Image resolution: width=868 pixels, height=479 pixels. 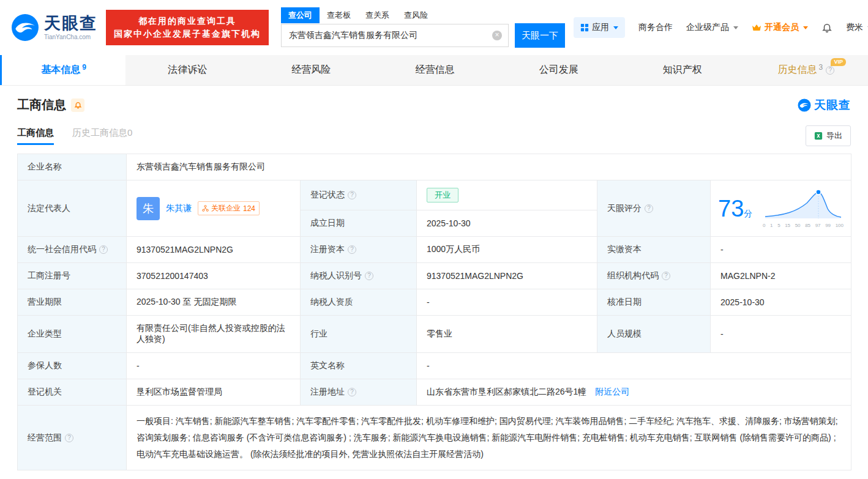 I want to click on score-cell: 73分 01 515, so click(x=781, y=209).